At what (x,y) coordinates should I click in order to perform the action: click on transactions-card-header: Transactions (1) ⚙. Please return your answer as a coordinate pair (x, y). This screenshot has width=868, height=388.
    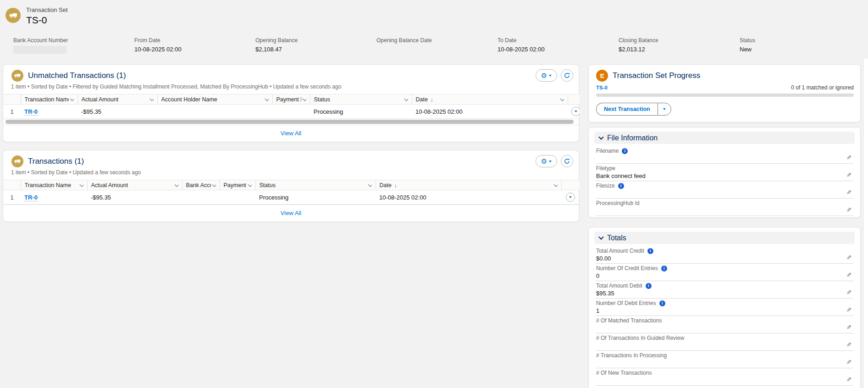
    Looking at the image, I should click on (291, 159).